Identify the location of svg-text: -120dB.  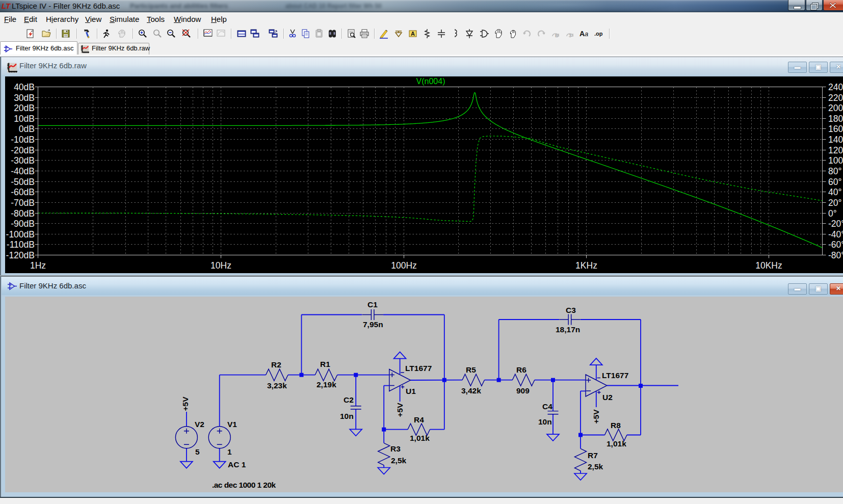
(20, 255).